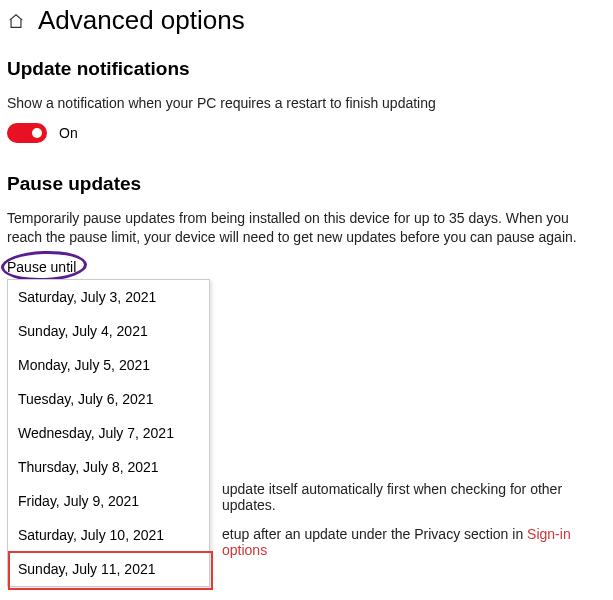  What do you see at coordinates (68, 133) in the screenshot?
I see `notifications-toggle-label: On` at bounding box center [68, 133].